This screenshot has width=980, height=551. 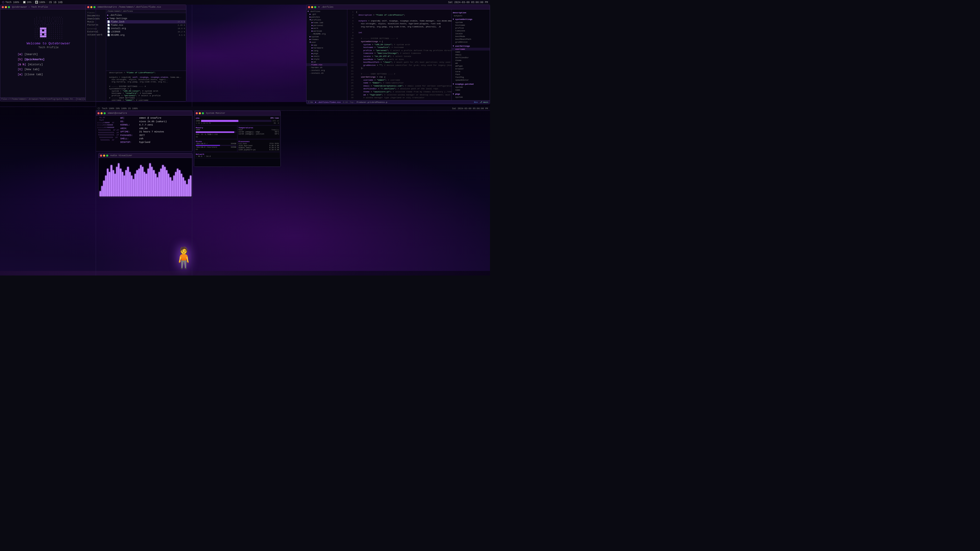 I want to click on fm-file-name-3: install.org, so click(x=143, y=29).